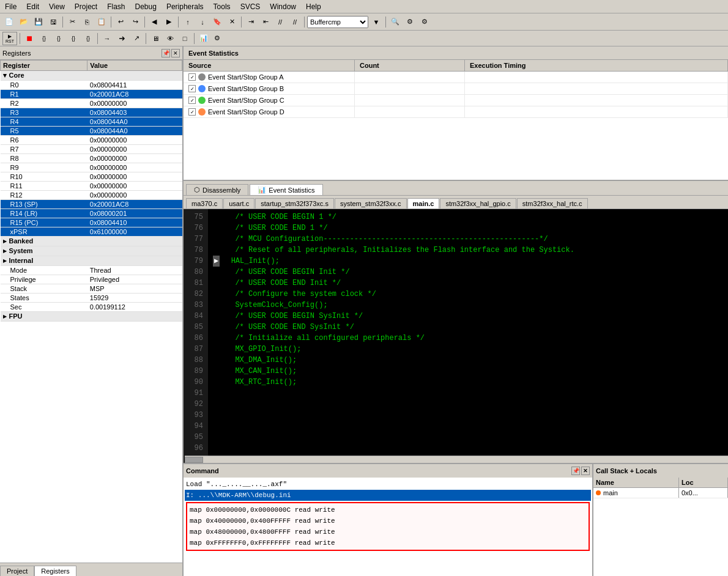 The width and height of the screenshot is (728, 576). Describe the element at coordinates (154, 22) in the screenshot. I see `back-button: ◀` at that location.